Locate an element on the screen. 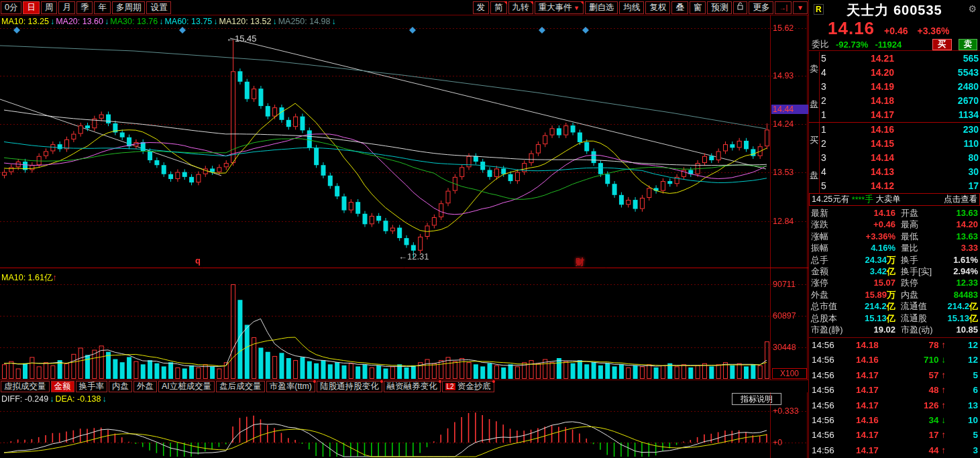  bid-row: 114.16230 is located at coordinates (900, 130).